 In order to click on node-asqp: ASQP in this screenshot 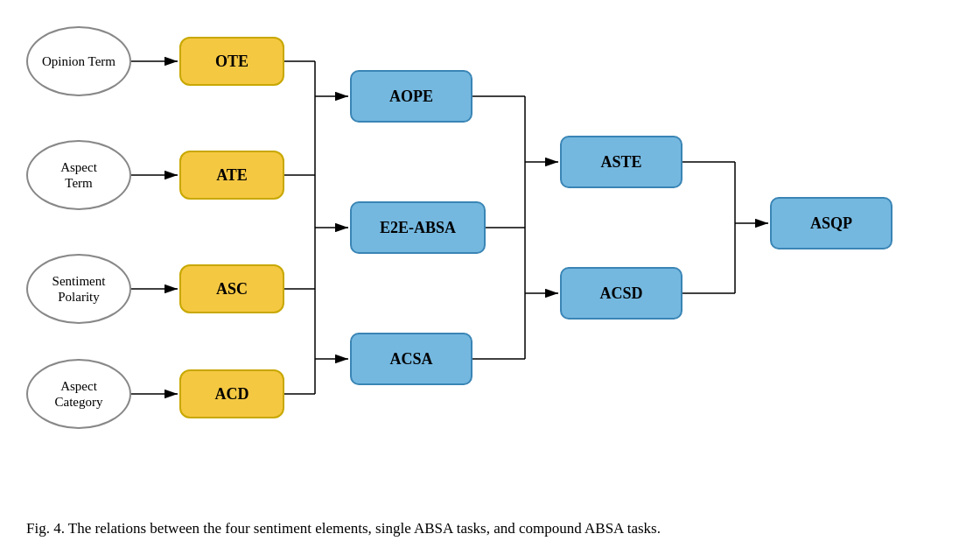, I will do `click(831, 223)`.